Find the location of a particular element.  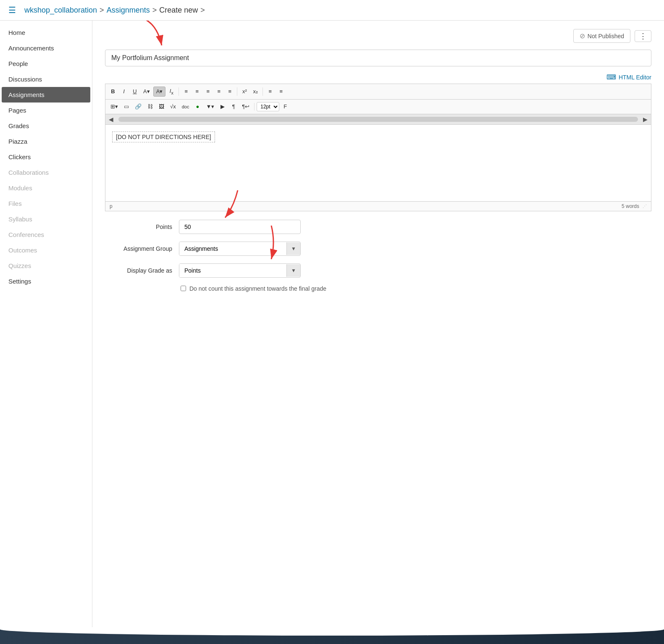

scroll-right-arrow: ▶ is located at coordinates (645, 119).